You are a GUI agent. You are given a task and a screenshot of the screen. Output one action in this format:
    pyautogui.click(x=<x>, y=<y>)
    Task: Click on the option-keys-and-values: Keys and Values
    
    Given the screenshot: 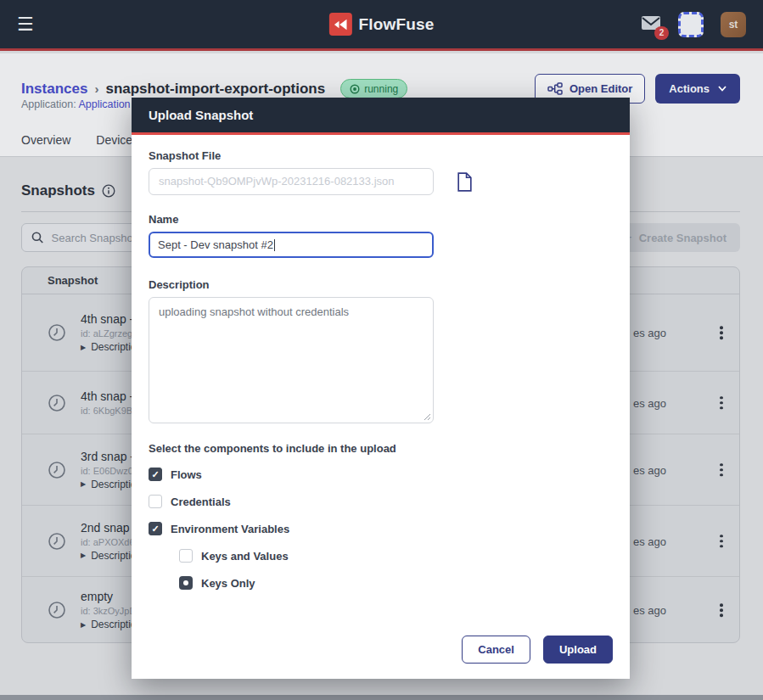 What is the action you would take?
    pyautogui.click(x=396, y=556)
    